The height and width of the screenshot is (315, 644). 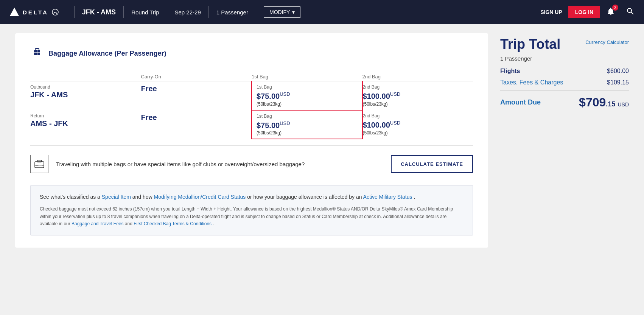 I want to click on logo-text: DELTA, so click(x=36, y=12).